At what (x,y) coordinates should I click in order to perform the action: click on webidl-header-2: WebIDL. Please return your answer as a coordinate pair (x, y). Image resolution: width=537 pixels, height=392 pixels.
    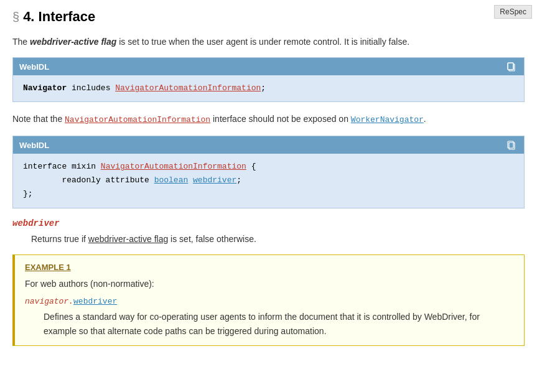
    Looking at the image, I should click on (269, 145).